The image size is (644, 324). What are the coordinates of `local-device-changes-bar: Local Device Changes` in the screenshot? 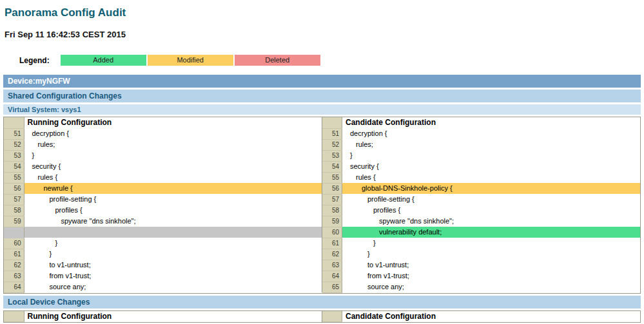 It's located at (322, 302).